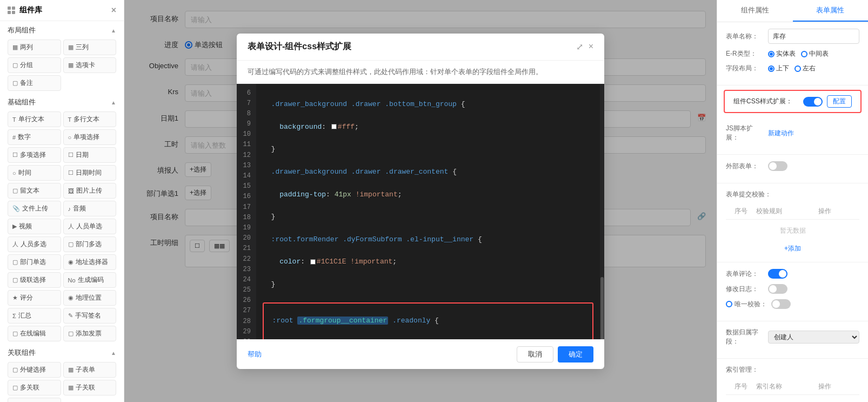  I want to click on component-datetime: ☐ 日期时间, so click(90, 173).